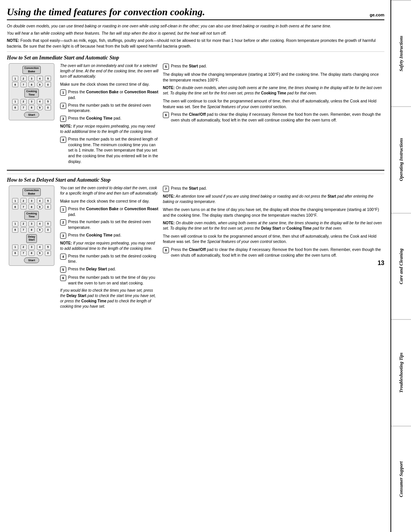 This screenshot has width=411, height=532. Describe the element at coordinates (401, 372) in the screenshot. I see `tab-troubleshooting-tips: Troubleshooting Tips` at that location.